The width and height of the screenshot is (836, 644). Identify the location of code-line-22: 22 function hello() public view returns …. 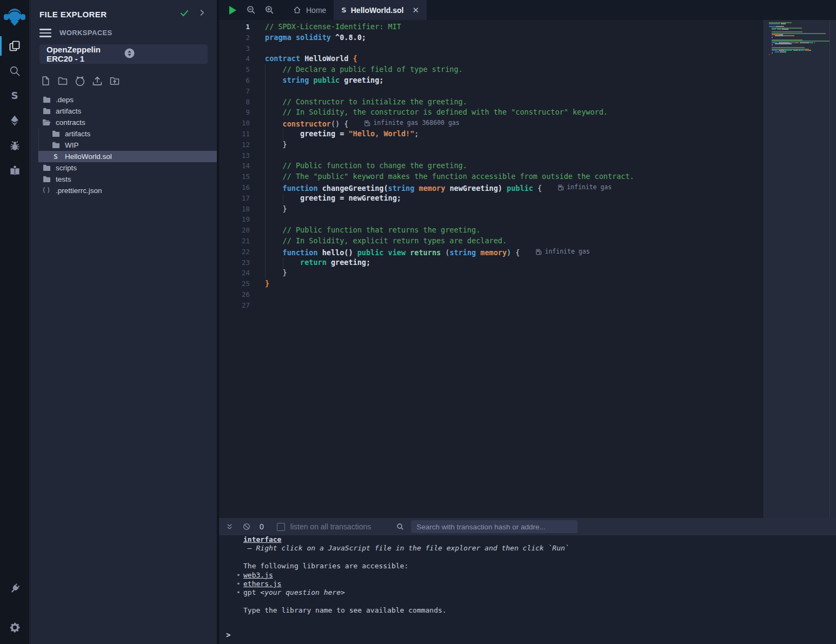
(491, 252).